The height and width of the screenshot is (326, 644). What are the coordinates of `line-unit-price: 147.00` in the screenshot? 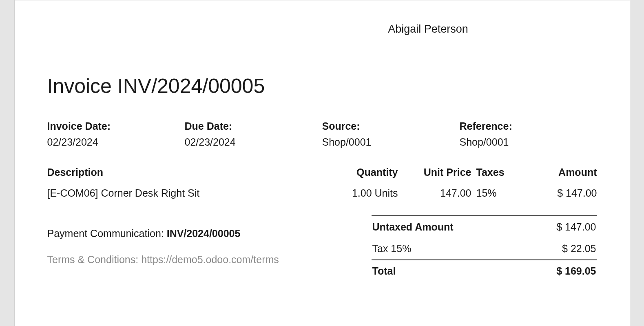 It's located at (435, 193).